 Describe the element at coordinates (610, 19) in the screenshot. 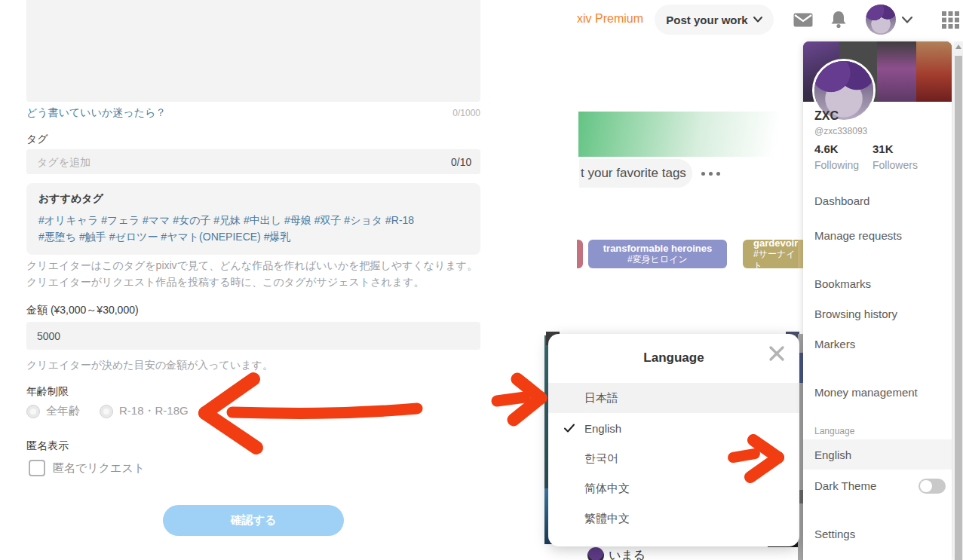

I see `premium-link: xiv Premium` at that location.